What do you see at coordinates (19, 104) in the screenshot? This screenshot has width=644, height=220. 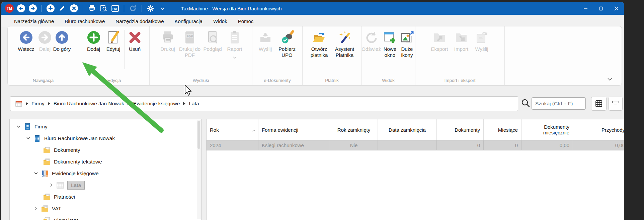 I see `calendar-icon` at bounding box center [19, 104].